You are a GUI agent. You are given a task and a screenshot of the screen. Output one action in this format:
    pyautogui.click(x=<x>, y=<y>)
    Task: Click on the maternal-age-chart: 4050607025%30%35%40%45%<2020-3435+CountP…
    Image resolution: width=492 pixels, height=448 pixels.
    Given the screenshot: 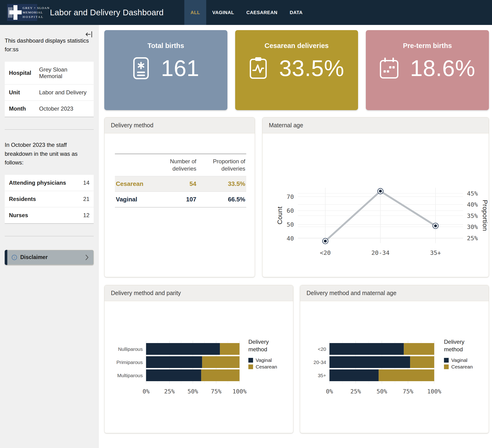 What is the action you would take?
    pyautogui.click(x=376, y=205)
    